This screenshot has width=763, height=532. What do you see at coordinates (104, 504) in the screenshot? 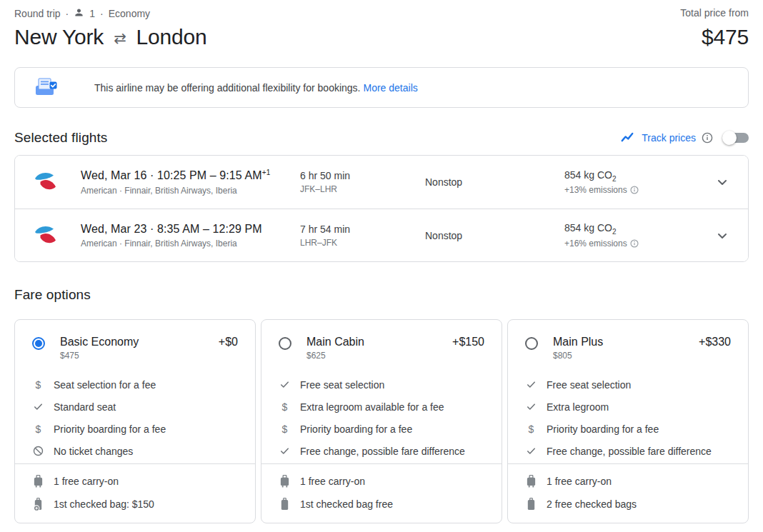
I see `baggage-text: 1st checked bag: $150` at bounding box center [104, 504].